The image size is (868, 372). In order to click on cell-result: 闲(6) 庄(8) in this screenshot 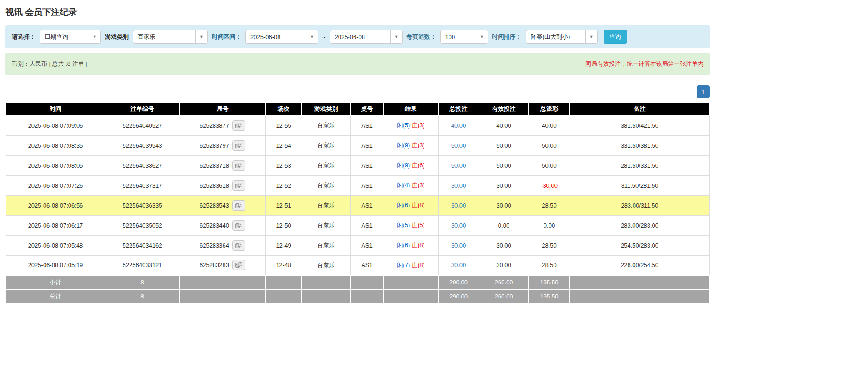, I will do `click(411, 205)`.